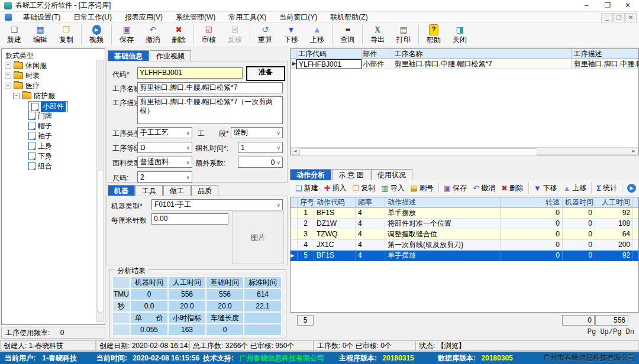 The image size is (639, 364). I want to click on help-button: ? 帮助, so click(434, 35).